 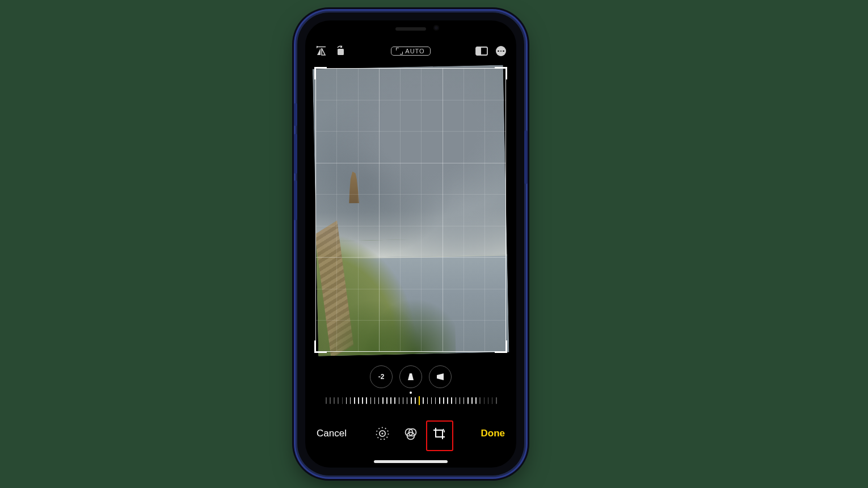 What do you see at coordinates (321, 51) in the screenshot?
I see `flip-horizontal-icon` at bounding box center [321, 51].